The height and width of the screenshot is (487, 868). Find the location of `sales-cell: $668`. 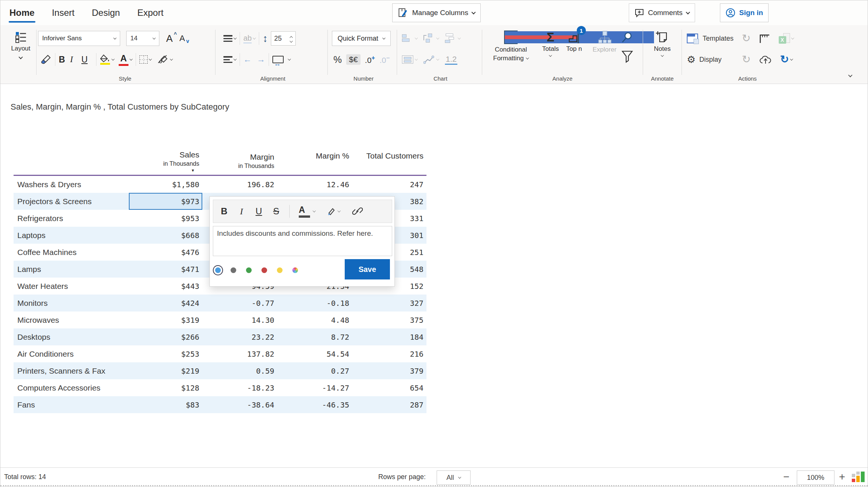

sales-cell: $668 is located at coordinates (166, 235).